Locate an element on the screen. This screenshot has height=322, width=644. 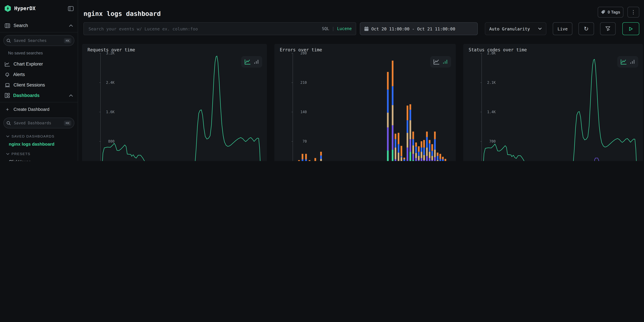
create-dashboard-label: Create Dashboard is located at coordinates (43, 109).